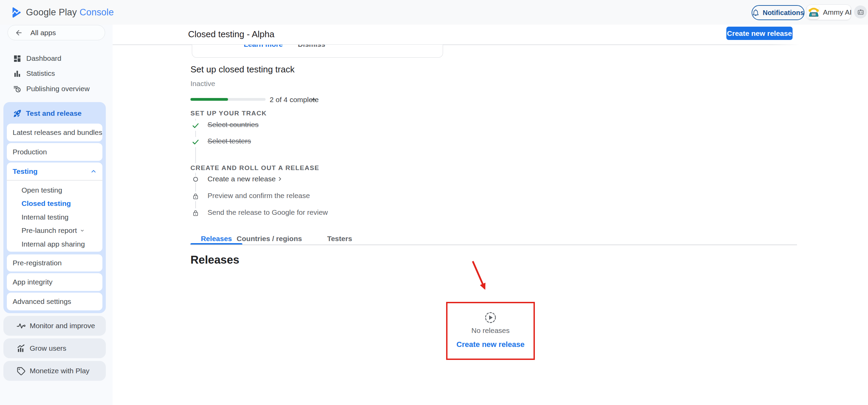 This screenshot has height=405, width=868. Describe the element at coordinates (269, 239) in the screenshot. I see `tab-countries-regions: Countries / regions` at that location.